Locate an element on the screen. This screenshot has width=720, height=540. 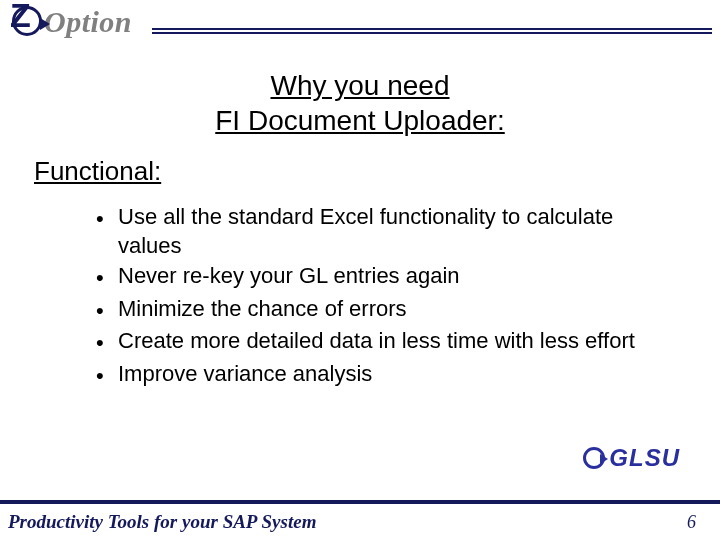
list-item: • Create more detailed data in less time… is located at coordinates (378, 342).